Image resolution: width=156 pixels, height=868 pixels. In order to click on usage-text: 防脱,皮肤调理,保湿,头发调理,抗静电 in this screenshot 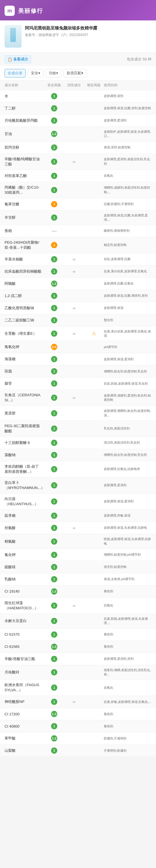, I will do `click(128, 541)`.